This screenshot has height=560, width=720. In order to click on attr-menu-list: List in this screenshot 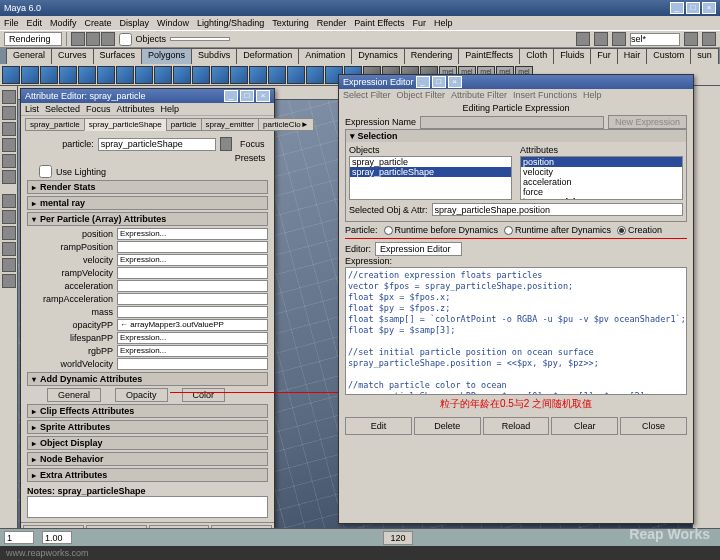, I will do `click(32, 109)`.